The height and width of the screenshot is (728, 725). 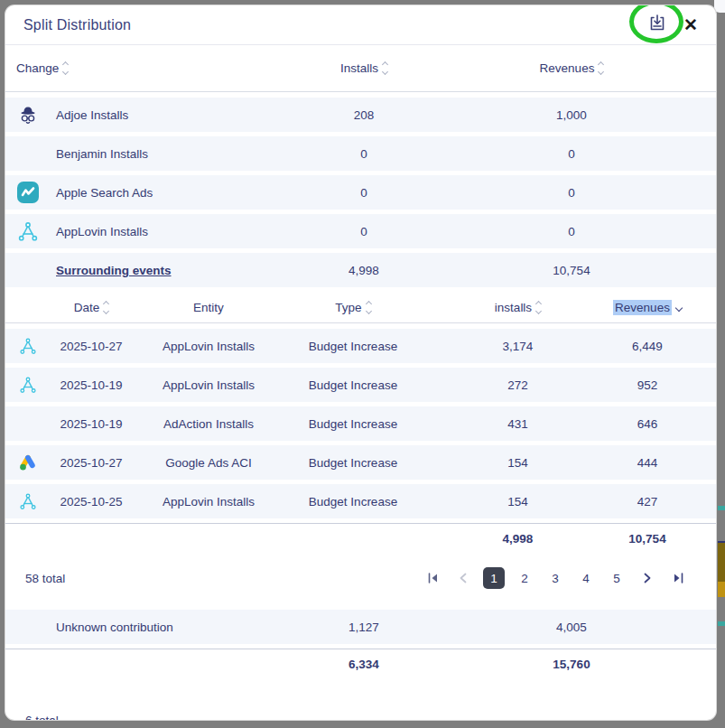 I want to click on column-header-entity-label: Entity, so click(x=209, y=307).